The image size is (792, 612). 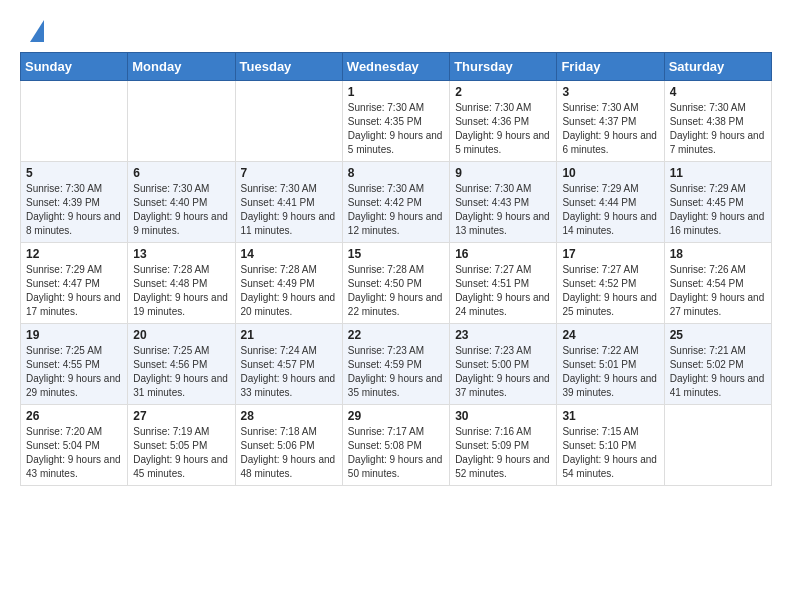 I want to click on weekday-header-tuesday: Tuesday, so click(x=288, y=67).